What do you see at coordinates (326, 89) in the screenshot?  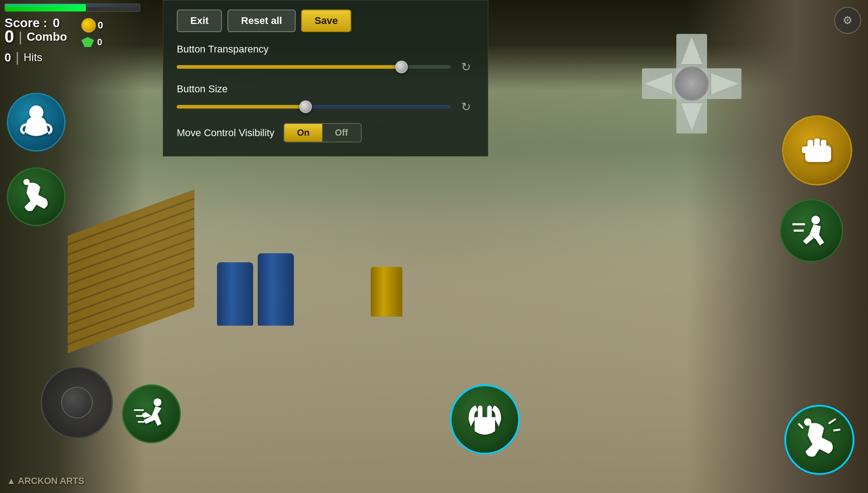 I see `size-label: Button Size` at bounding box center [326, 89].